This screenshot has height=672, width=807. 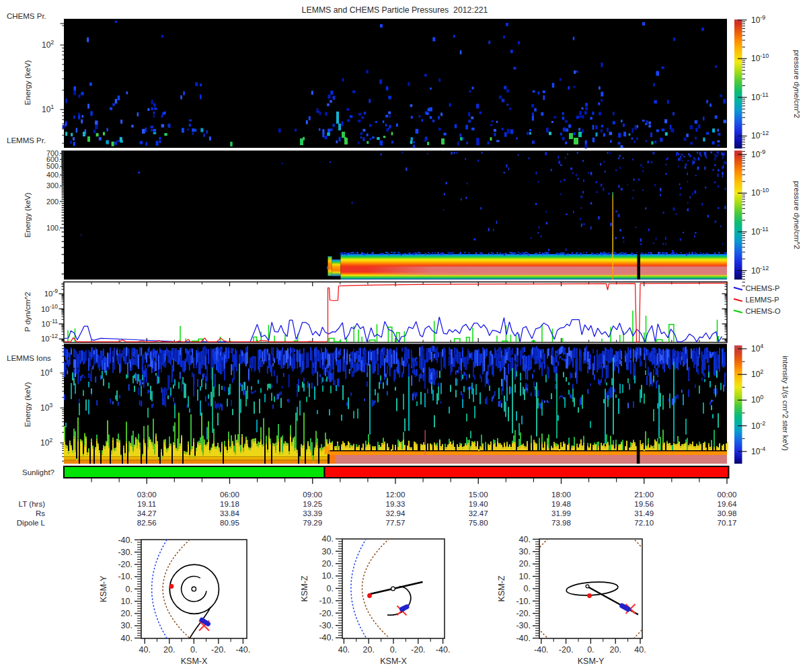 What do you see at coordinates (561, 513) in the screenshot?
I see `svg-text: 31.99` at bounding box center [561, 513].